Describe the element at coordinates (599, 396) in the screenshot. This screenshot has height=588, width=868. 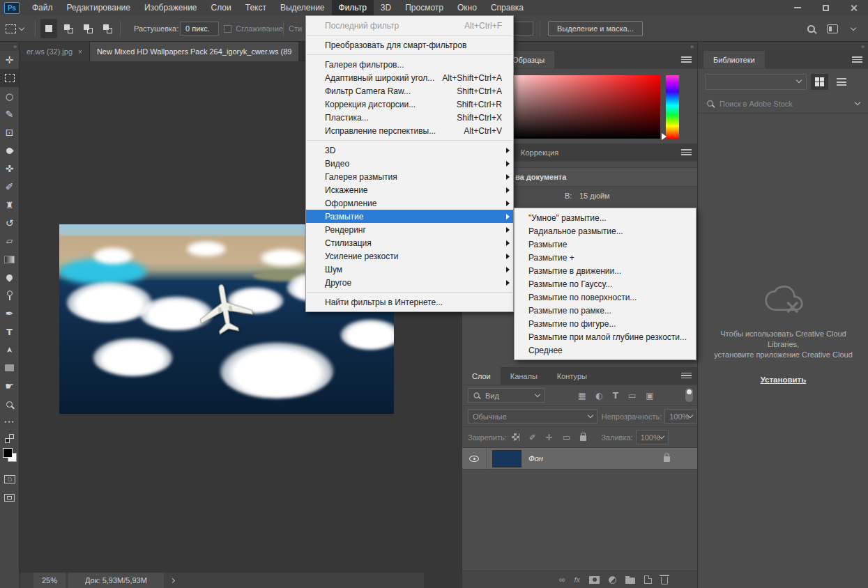
I see `filter-adjustment-layers-icon` at that location.